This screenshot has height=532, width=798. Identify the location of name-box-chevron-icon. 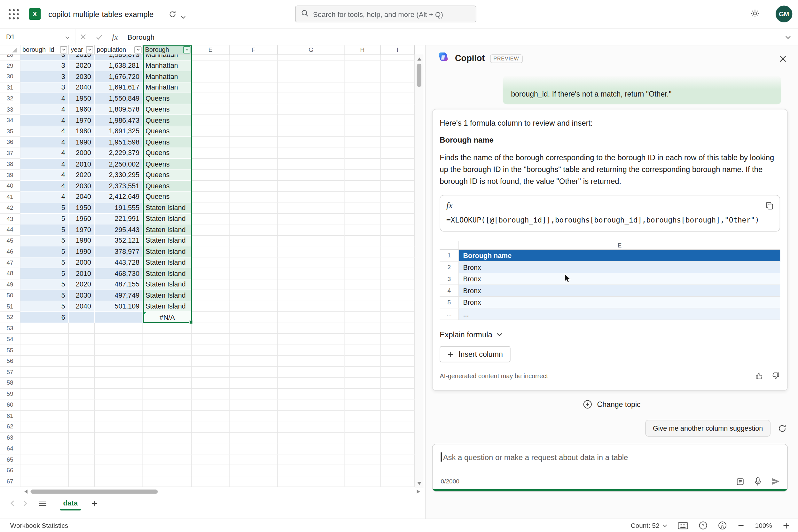
(67, 37).